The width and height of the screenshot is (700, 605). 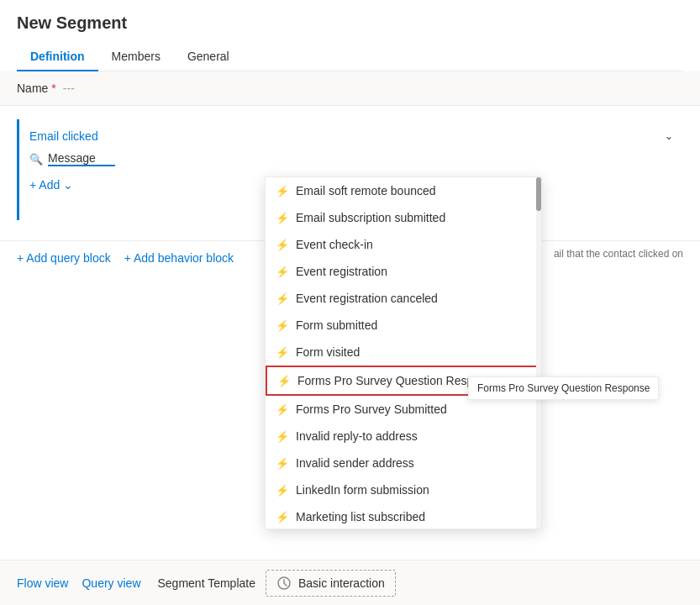 I want to click on flow-view-link: Flow view, so click(x=42, y=583).